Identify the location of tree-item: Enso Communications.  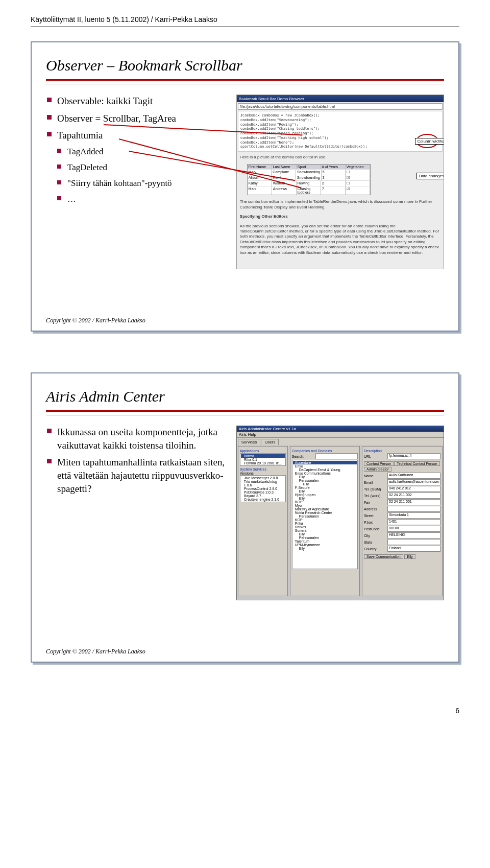
(325, 473).